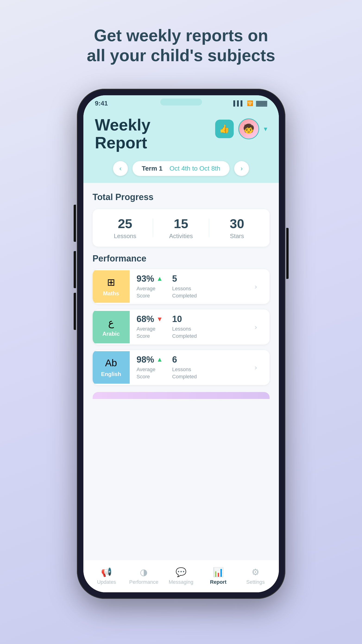  What do you see at coordinates (218, 576) in the screenshot?
I see `nav-report: 📊 Report` at bounding box center [218, 576].